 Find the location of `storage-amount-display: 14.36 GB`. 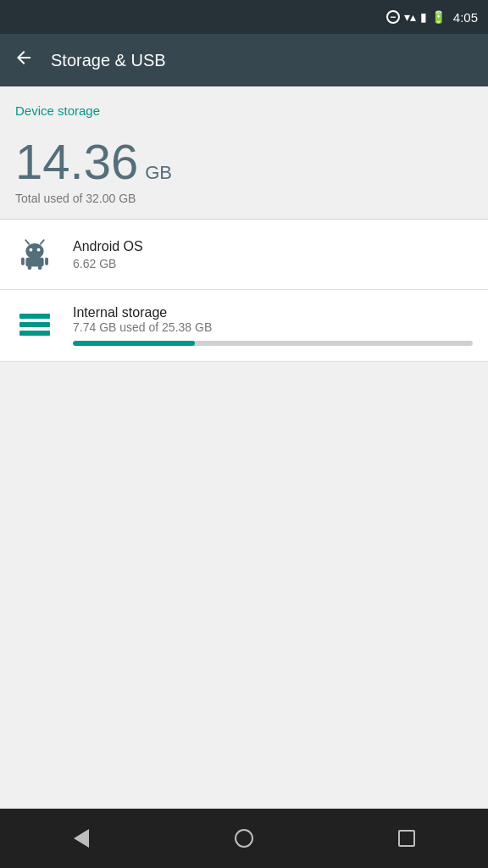

storage-amount-display: 14.36 GB is located at coordinates (244, 162).